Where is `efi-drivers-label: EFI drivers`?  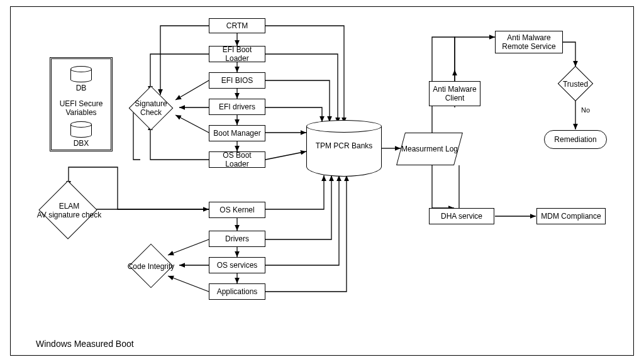 efi-drivers-label: EFI drivers is located at coordinates (237, 107).